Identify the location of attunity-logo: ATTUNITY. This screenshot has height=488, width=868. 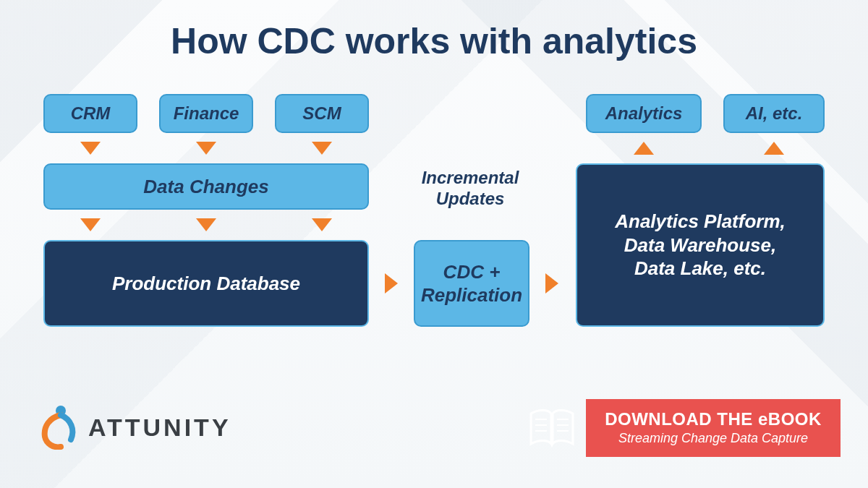
(135, 427).